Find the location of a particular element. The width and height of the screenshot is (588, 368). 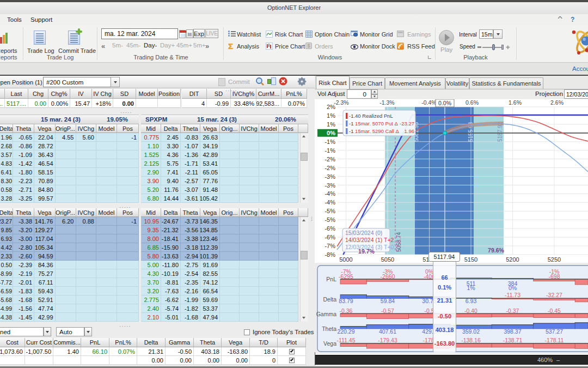

svg-text: -7% is located at coordinates (330, 246).